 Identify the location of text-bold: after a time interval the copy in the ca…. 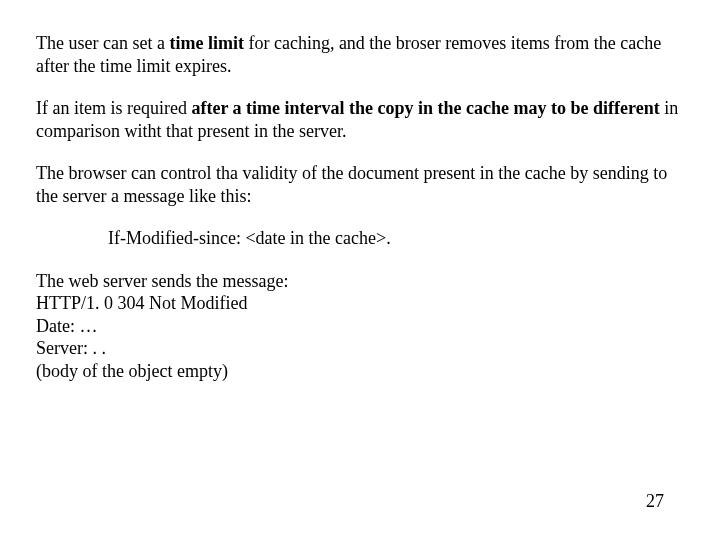
(425, 108).